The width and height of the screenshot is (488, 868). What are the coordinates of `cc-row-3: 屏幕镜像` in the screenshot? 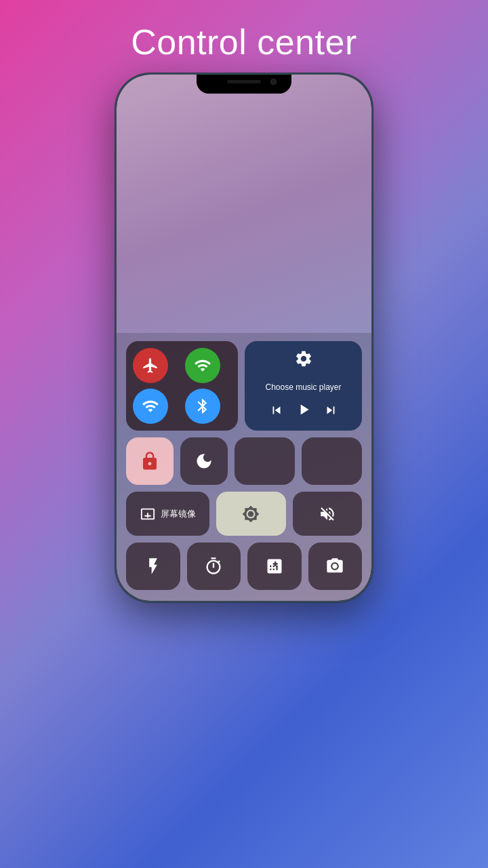 It's located at (244, 514).